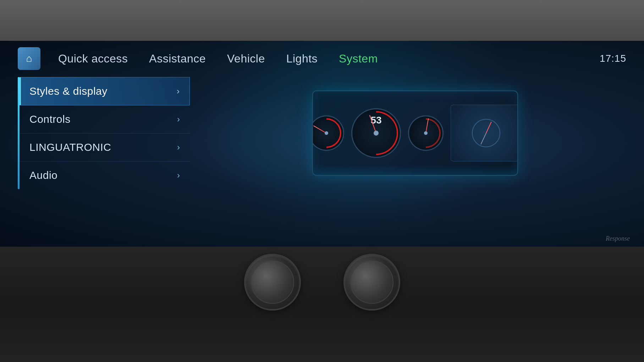 This screenshot has height=362, width=644. Describe the element at coordinates (177, 59) in the screenshot. I see `tab-assistance: Assistance` at that location.